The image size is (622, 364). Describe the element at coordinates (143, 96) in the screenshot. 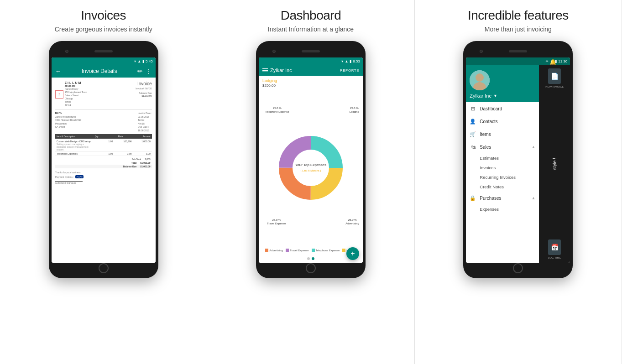

I see `balance-due-amount: $1,003.00` at that location.